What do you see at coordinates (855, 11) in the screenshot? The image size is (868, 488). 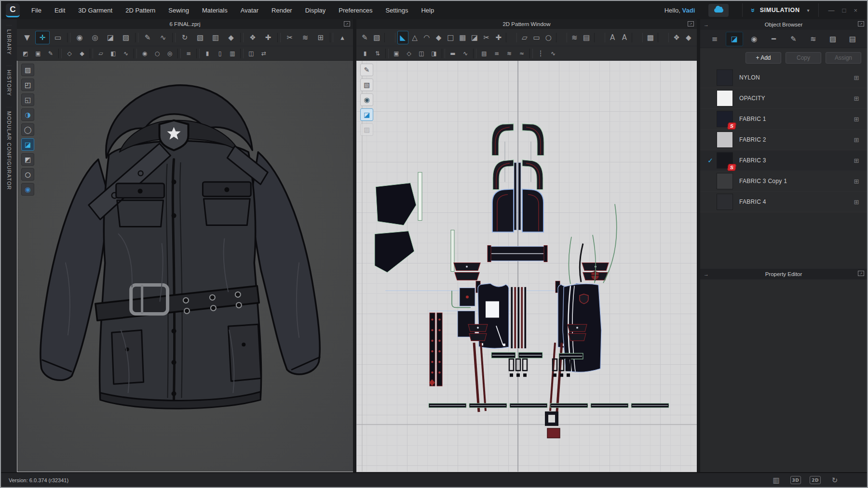 I see `close-button: ×` at bounding box center [855, 11].